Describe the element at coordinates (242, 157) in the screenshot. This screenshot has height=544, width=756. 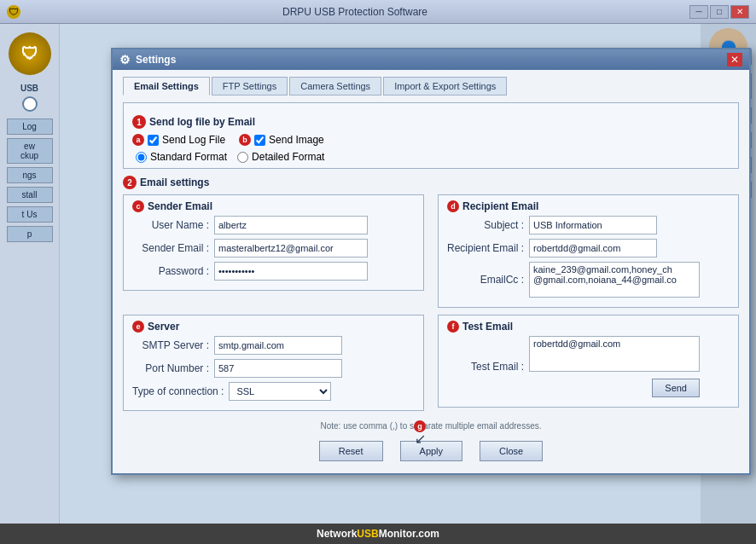
I see `detailed-format-radio` at that location.